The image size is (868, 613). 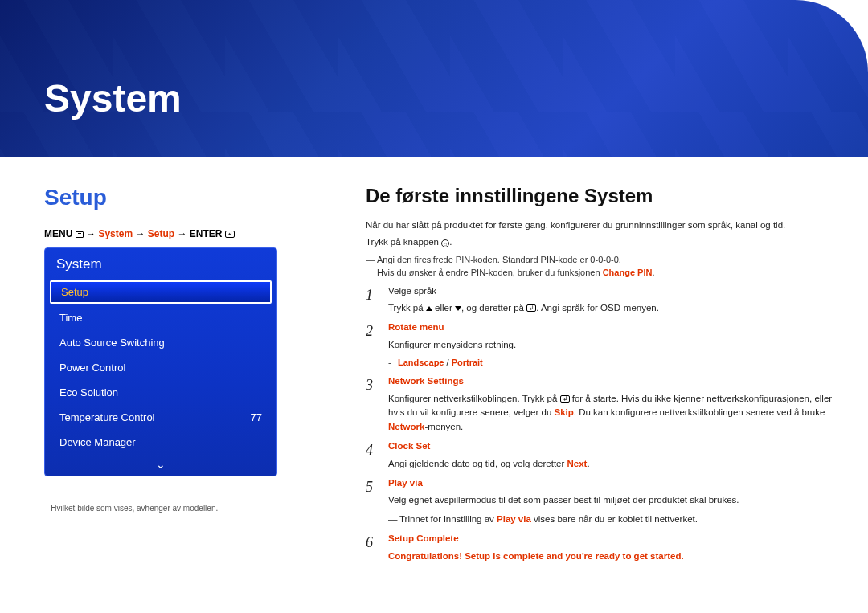 What do you see at coordinates (161, 234) in the screenshot?
I see `breadcrumb-setup: Setup` at bounding box center [161, 234].